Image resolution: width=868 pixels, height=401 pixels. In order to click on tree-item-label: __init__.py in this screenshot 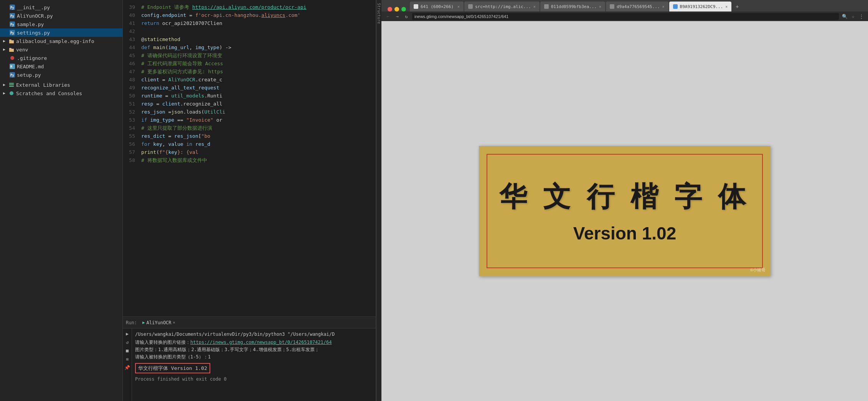, I will do `click(33, 8)`.